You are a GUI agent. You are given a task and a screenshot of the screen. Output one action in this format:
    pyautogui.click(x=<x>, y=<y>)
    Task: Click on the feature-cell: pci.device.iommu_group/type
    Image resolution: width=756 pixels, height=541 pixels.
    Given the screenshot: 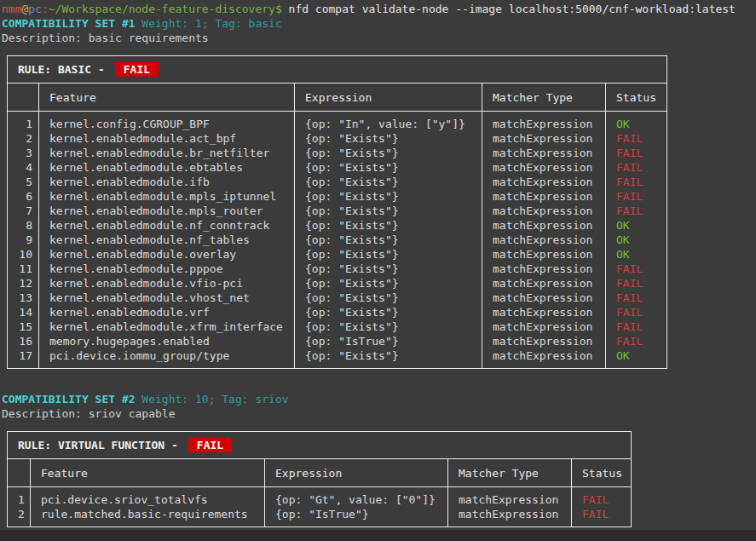 What is the action you would take?
    pyautogui.click(x=167, y=359)
    